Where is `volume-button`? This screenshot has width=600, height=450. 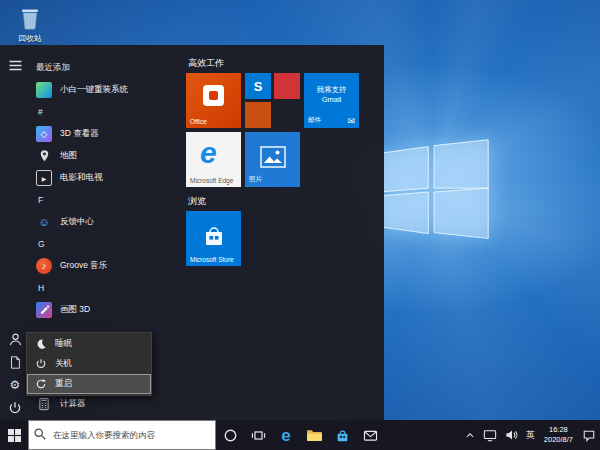
volume-button is located at coordinates (512, 435).